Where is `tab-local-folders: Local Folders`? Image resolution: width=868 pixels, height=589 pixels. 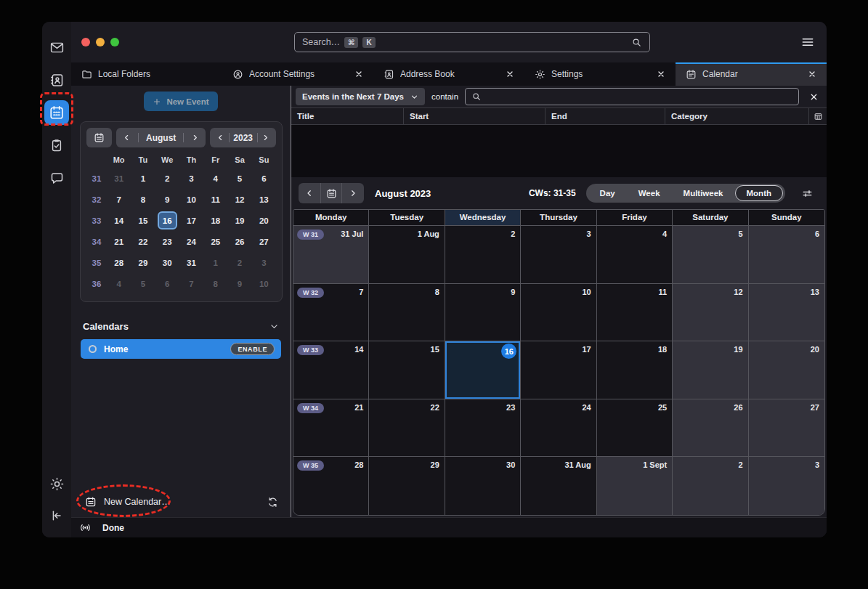 tab-local-folders: Local Folders is located at coordinates (147, 74).